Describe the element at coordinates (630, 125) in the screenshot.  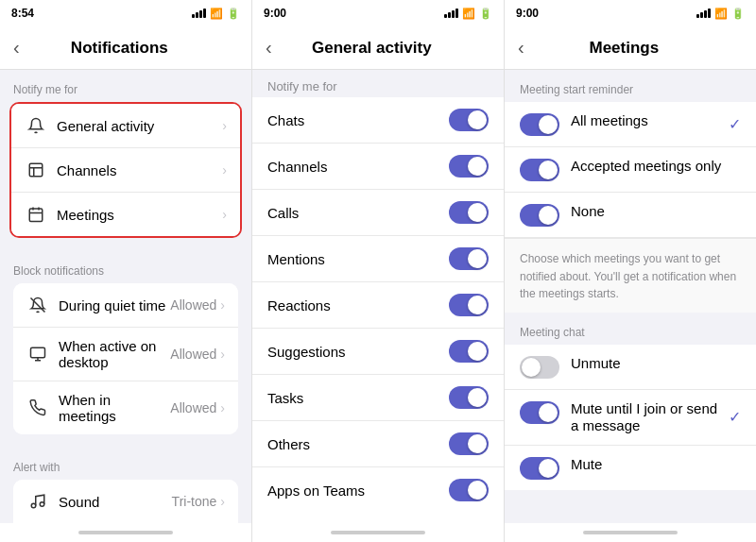
I see `reminder-all-meetings: All meetings ✓` at that location.